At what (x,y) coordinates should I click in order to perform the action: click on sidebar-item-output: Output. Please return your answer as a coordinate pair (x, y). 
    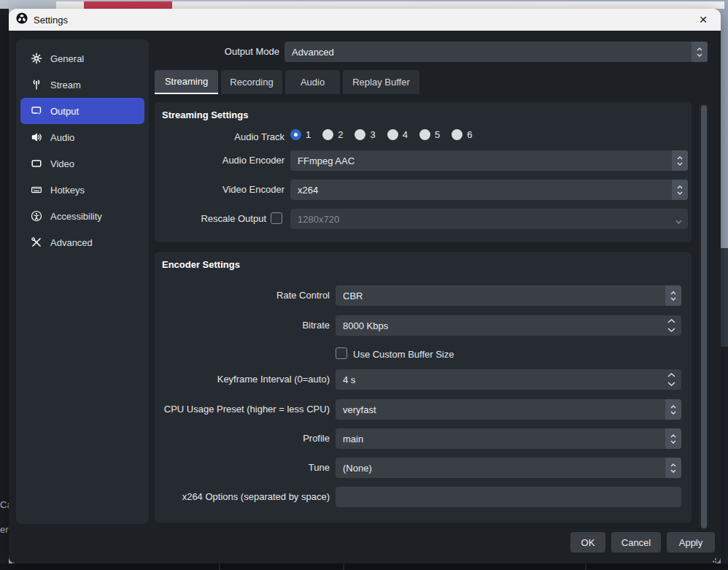
    Looking at the image, I should click on (82, 111).